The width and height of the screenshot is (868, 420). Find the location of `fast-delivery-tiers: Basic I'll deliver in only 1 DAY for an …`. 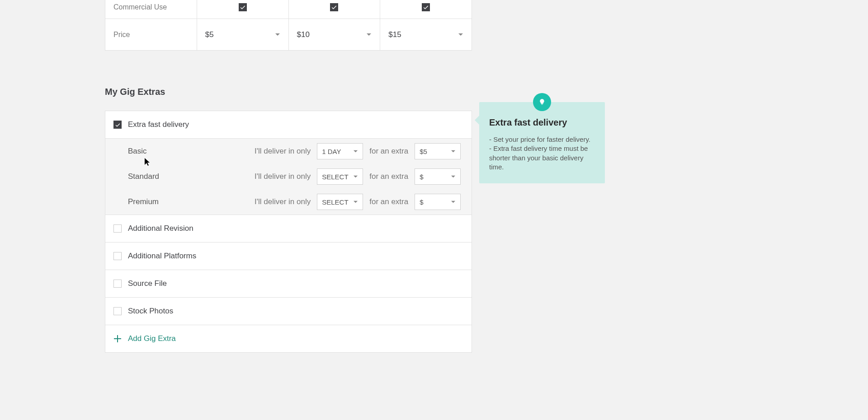

fast-delivery-tiers: Basic I'll deliver in only 1 DAY for an … is located at coordinates (288, 177).